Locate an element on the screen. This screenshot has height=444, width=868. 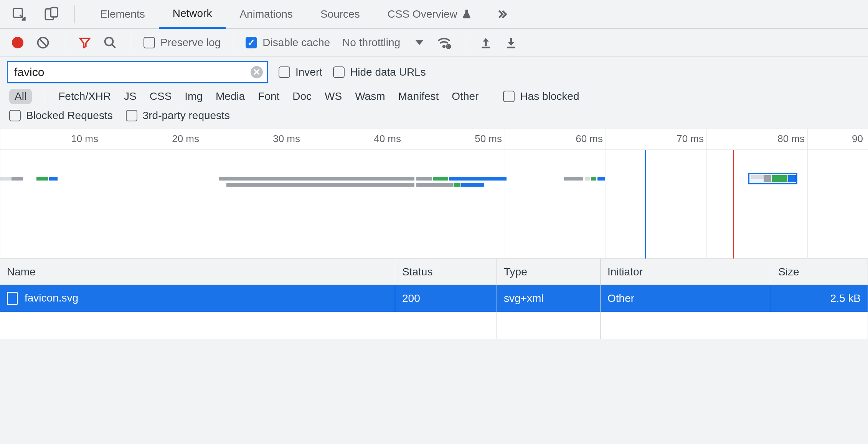
network-toolbar: Preserve log Disable cache No throttling is located at coordinates (434, 43).